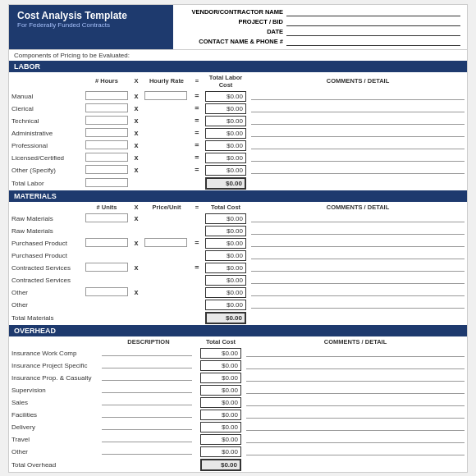 This screenshot has width=476, height=476. Describe the element at coordinates (238, 108) in the screenshot. I see `table-row: Clerical x = $0.00` at that location.